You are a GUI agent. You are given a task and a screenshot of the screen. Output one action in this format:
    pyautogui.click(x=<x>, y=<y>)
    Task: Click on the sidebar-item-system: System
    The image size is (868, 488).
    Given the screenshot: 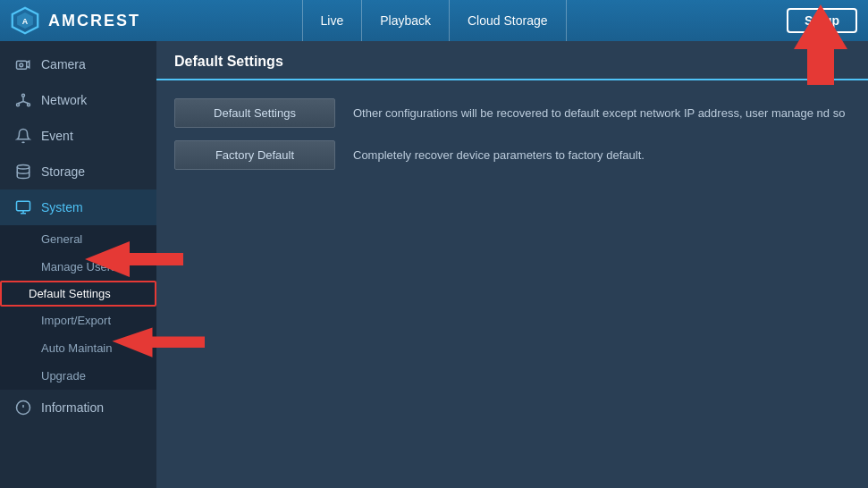 What is the action you would take?
    pyautogui.click(x=79, y=207)
    